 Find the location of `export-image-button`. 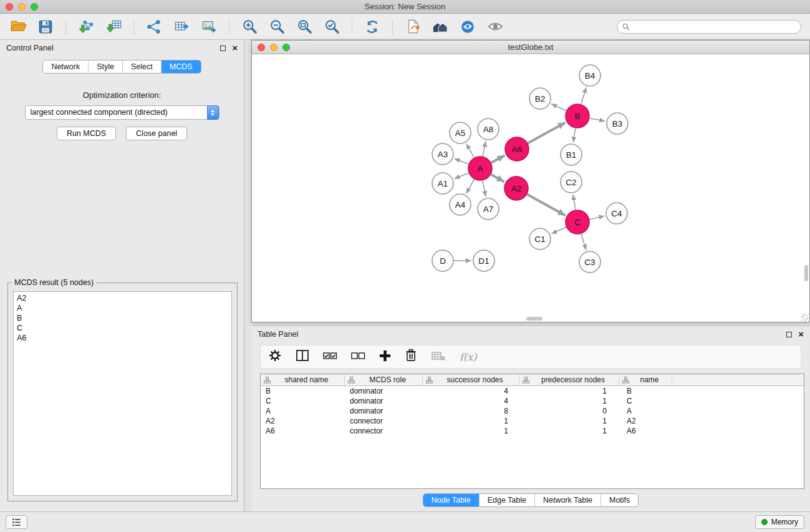

export-image-button is located at coordinates (209, 27).